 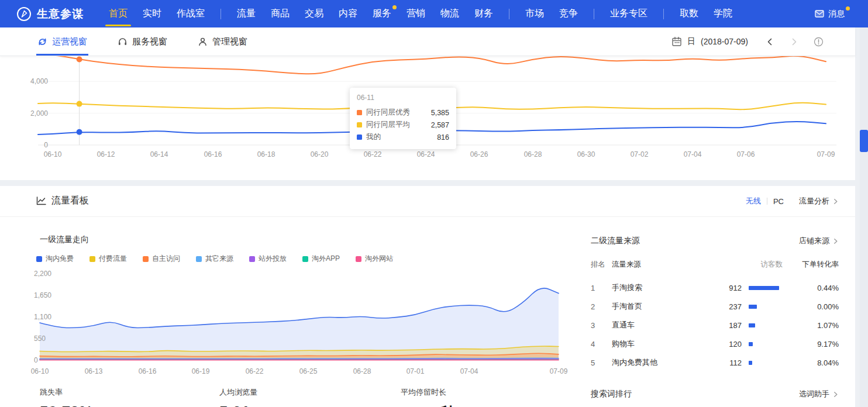 I want to click on y-tick-label: 2,000, so click(x=29, y=113).